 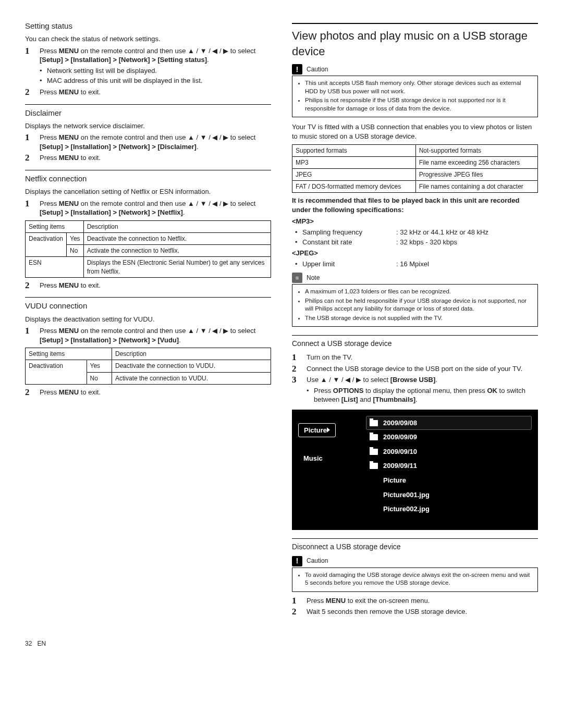 I want to click on disconnect-step1: 1 Press MENU to exit the on-screen menu., so click(x=415, y=601).